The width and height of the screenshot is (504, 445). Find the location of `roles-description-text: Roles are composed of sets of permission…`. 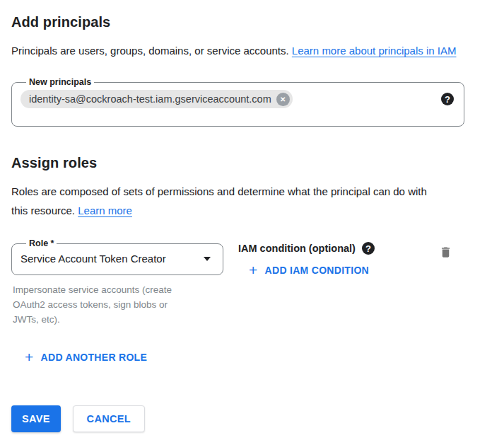

roles-description-text: Roles are composed of sets of permission… is located at coordinates (219, 201).